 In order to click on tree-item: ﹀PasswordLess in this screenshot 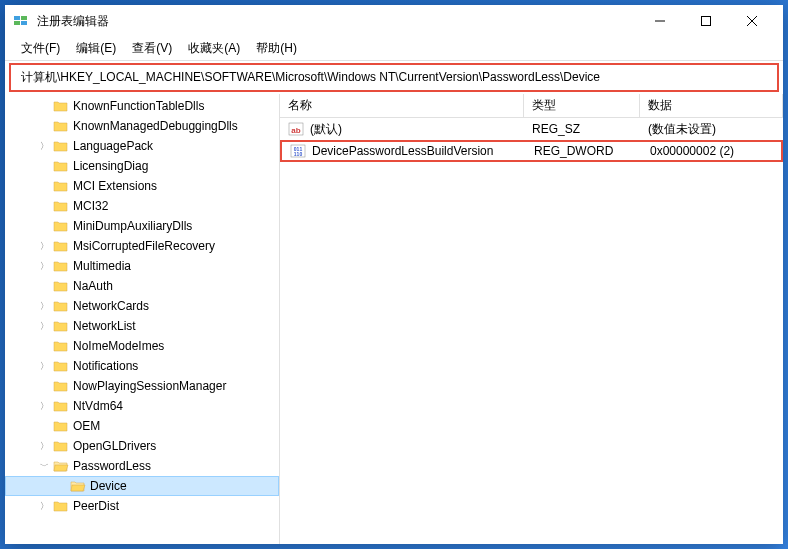, I will do `click(142, 466)`.